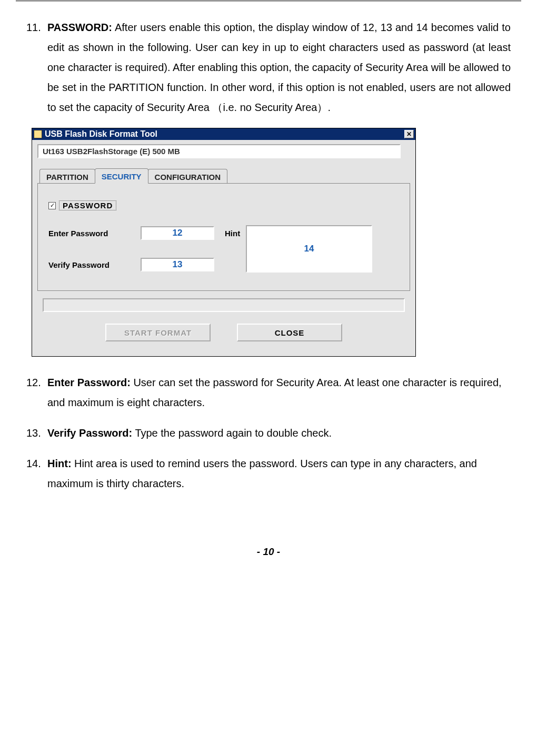 Image resolution: width=537 pixels, height=756 pixels. What do you see at coordinates (89, 382) in the screenshot?
I see `list-label: Enter Password:` at bounding box center [89, 382].